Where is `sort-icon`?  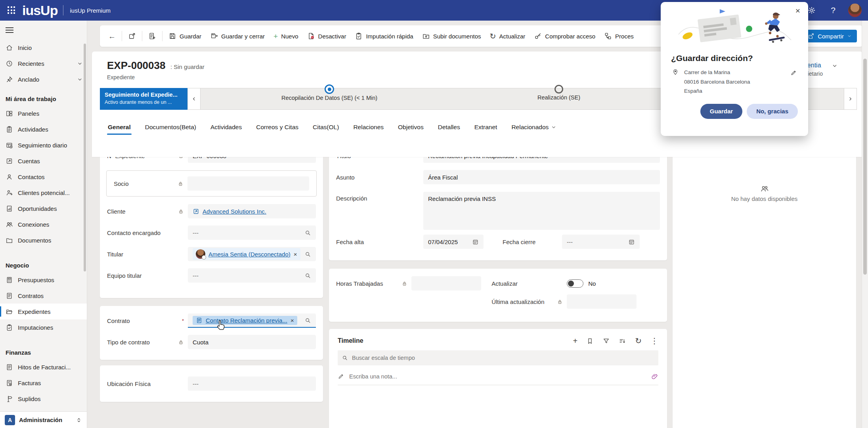
sort-icon is located at coordinates (622, 341).